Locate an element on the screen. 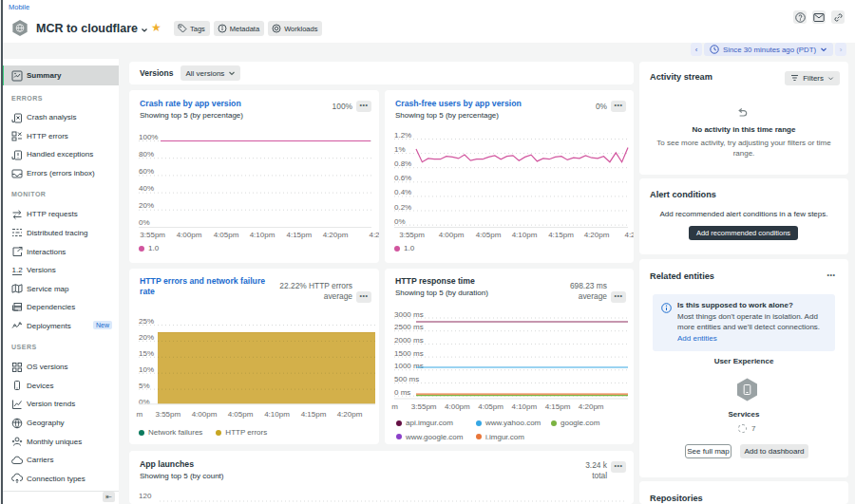 This screenshot has height=504, width=855. svg-text: 120 is located at coordinates (145, 495).